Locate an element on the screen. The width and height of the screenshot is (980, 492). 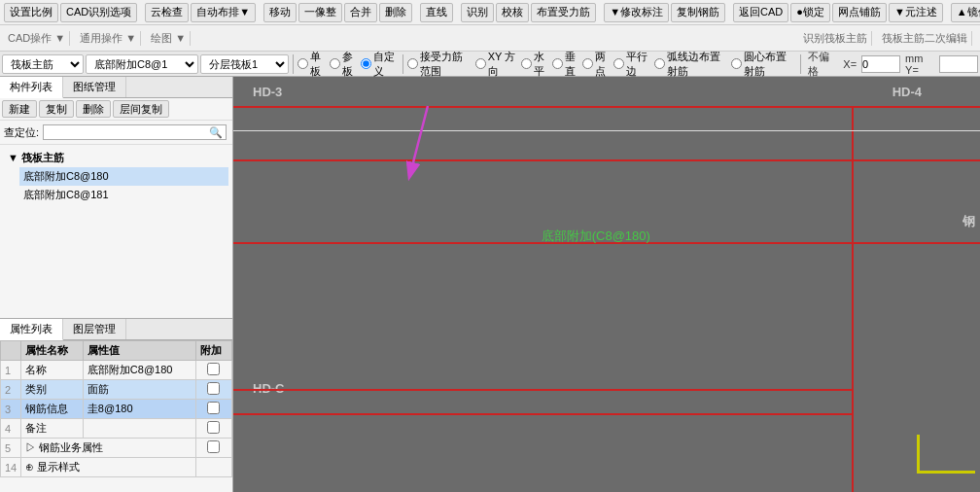
return-cad-btn: 返回CAD is located at coordinates (760, 13).